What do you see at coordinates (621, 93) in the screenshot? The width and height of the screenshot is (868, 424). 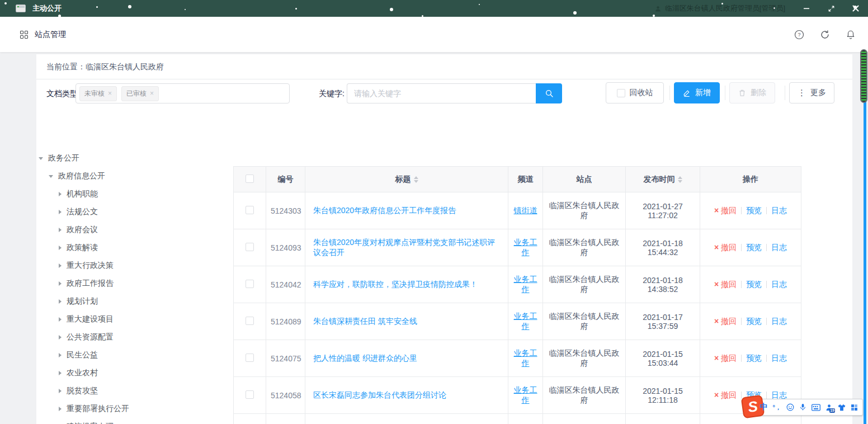 I see `recycle-bin-checkbox` at bounding box center [621, 93].